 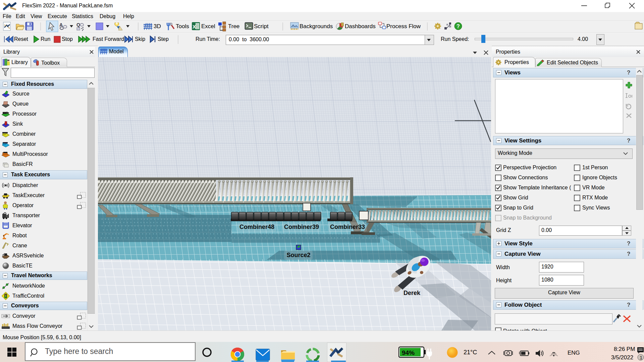 What do you see at coordinates (412, 293) in the screenshot?
I see `svg-text: Derek` at bounding box center [412, 293].